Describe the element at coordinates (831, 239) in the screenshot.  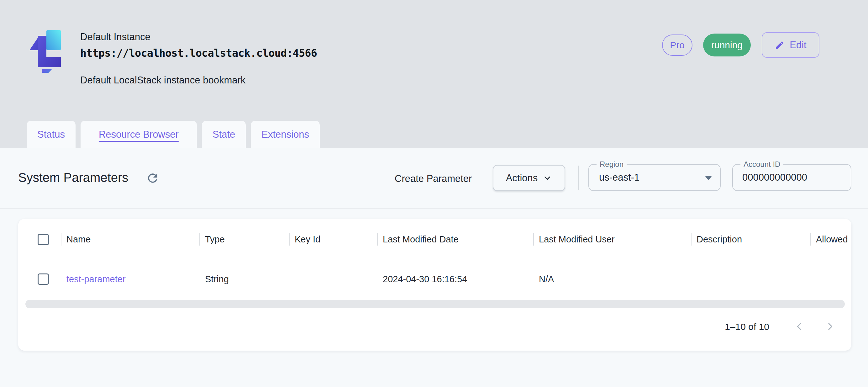
I see `column-header-allowed: Allowed` at that location.